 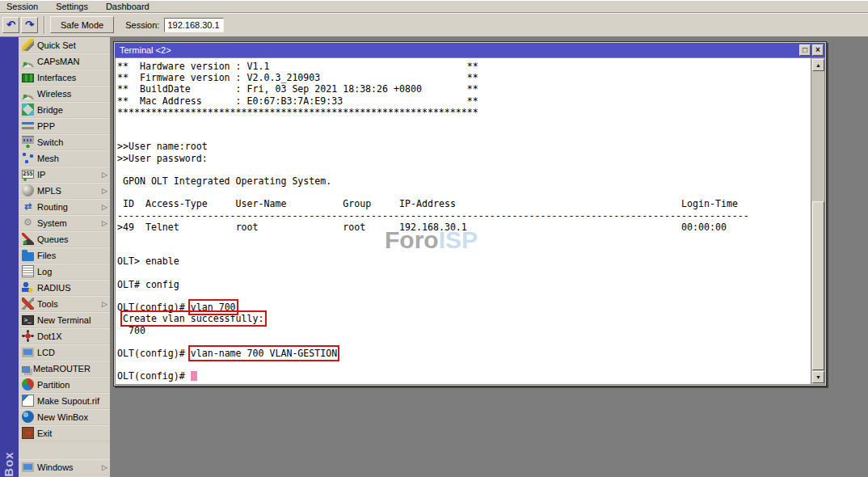 What do you see at coordinates (27, 352) in the screenshot?
I see `lcd-icon` at bounding box center [27, 352].